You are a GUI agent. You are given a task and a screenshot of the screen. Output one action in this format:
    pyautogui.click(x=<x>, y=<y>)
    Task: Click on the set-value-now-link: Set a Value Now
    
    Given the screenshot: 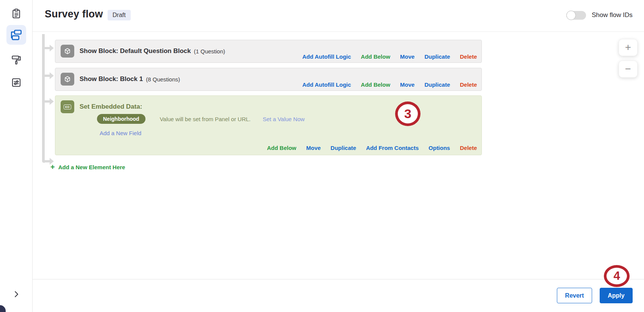 What is the action you would take?
    pyautogui.click(x=283, y=119)
    